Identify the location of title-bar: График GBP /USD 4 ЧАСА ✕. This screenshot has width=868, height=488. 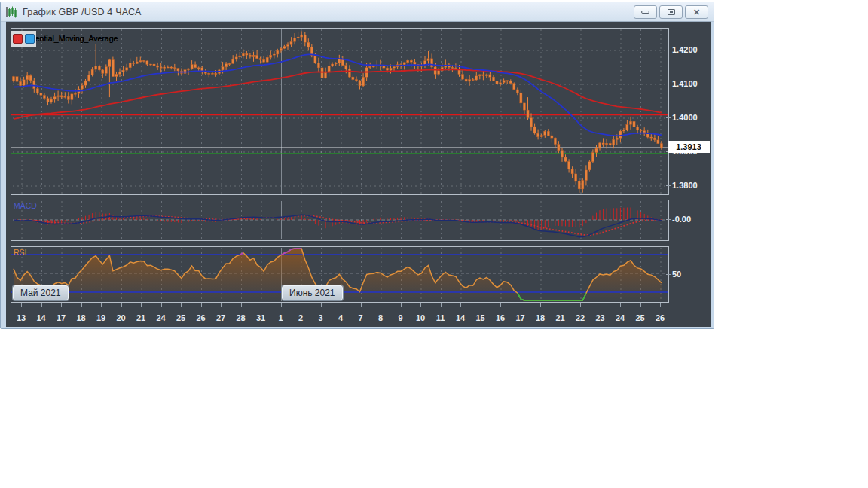
(357, 12).